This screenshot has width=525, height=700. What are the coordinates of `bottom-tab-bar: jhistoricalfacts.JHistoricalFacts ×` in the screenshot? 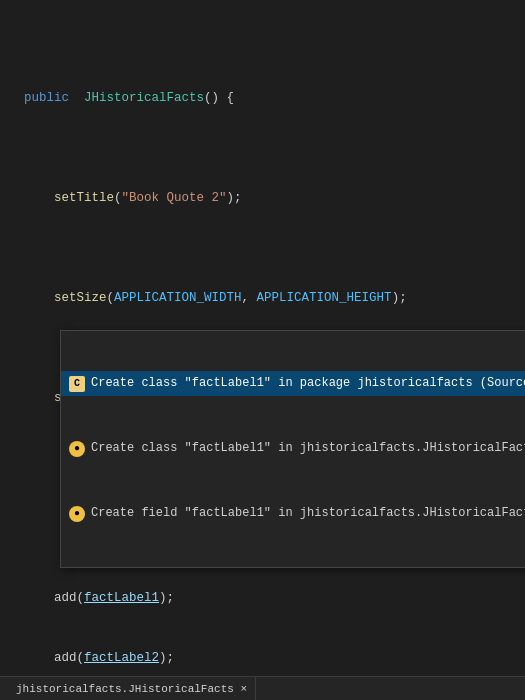 It's located at (262, 688).